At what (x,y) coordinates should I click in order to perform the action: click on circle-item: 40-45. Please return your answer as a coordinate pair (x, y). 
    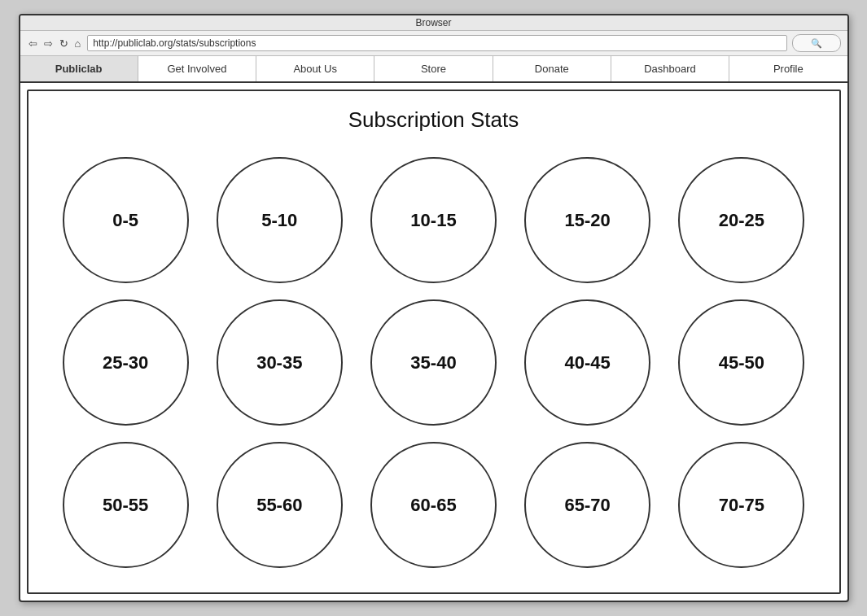
    Looking at the image, I should click on (588, 363).